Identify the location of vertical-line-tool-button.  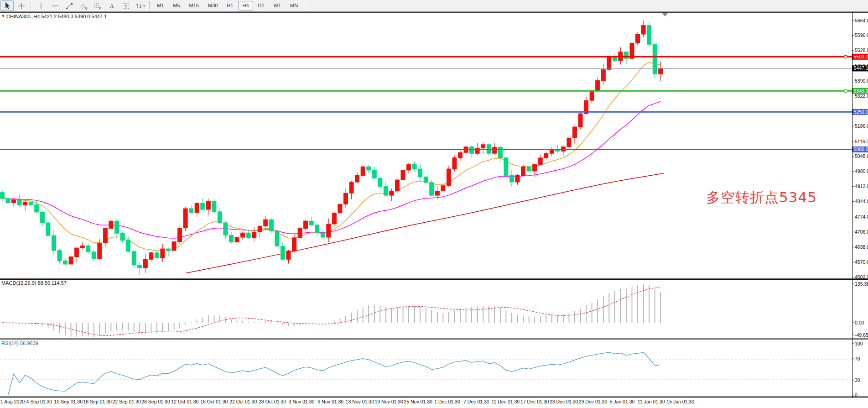
(41, 5).